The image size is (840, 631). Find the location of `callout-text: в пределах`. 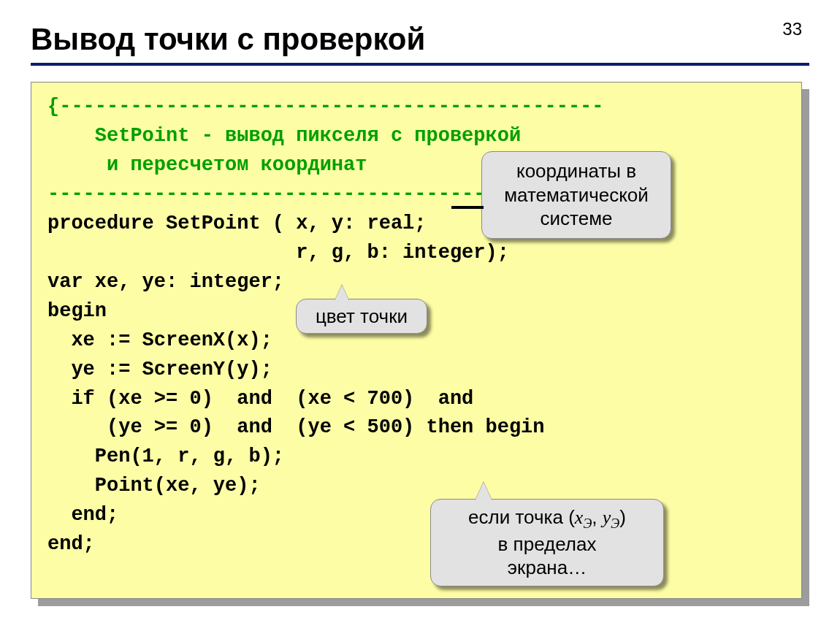

callout-text: в пределах is located at coordinates (547, 545).